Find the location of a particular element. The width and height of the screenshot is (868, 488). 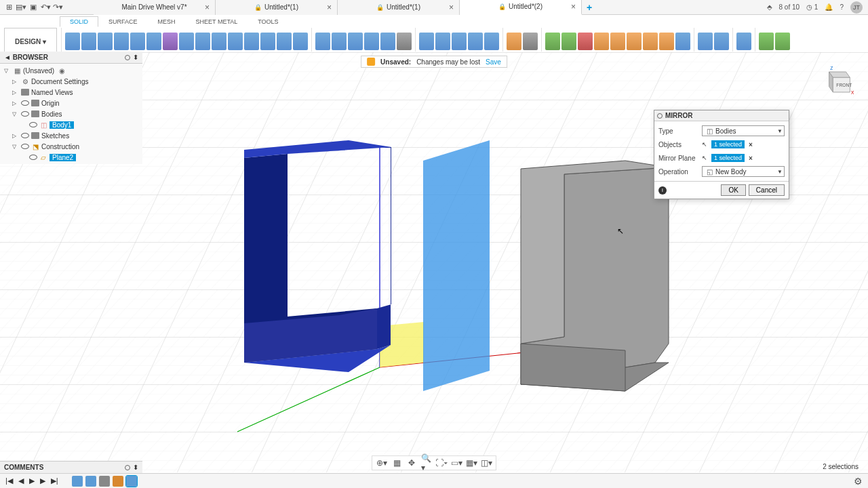

loft-tool is located at coordinates (138, 41).